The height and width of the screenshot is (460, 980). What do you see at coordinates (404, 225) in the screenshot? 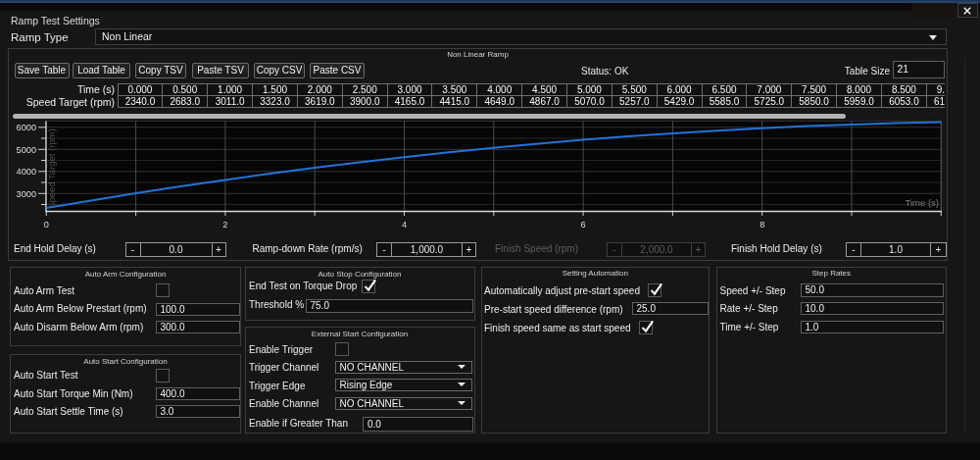
I see `svg-text: 4` at bounding box center [404, 225].